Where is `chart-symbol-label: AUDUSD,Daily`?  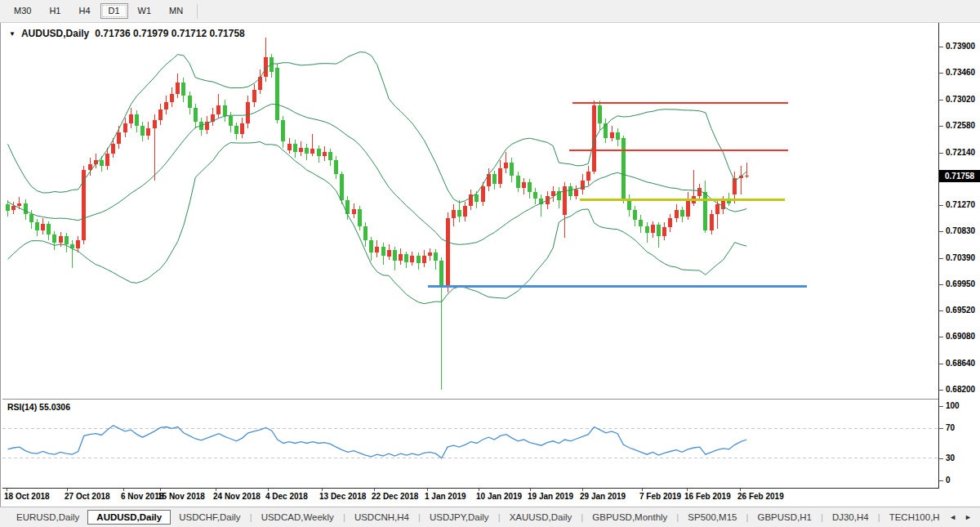
chart-symbol-label: AUDUSD,Daily is located at coordinates (56, 33).